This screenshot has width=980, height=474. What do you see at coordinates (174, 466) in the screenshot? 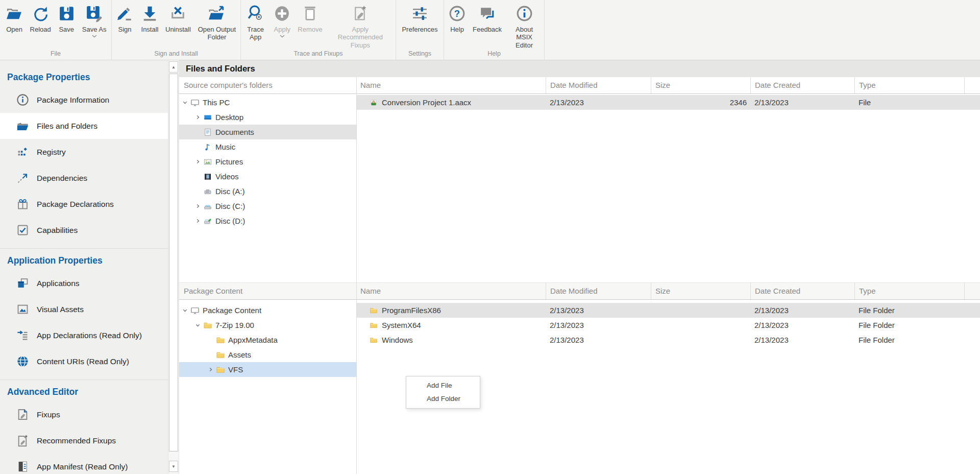
I see `scroll-down-button: ▼` at bounding box center [174, 466].